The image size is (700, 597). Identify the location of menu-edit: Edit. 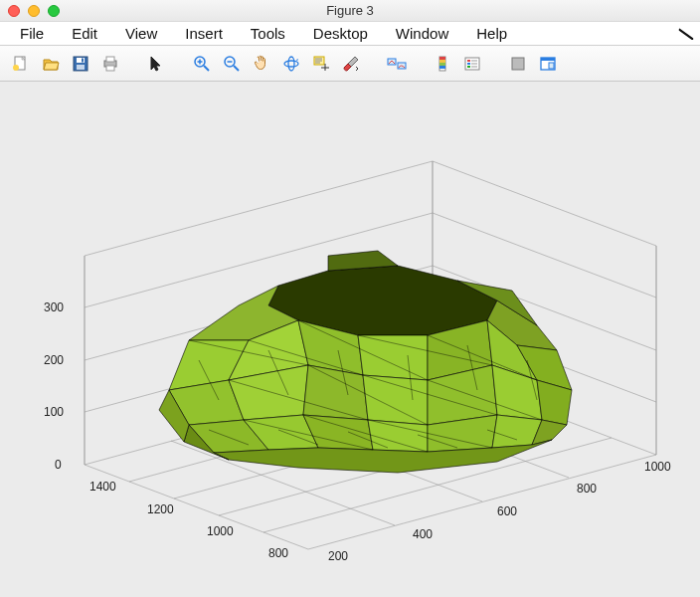
(85, 34).